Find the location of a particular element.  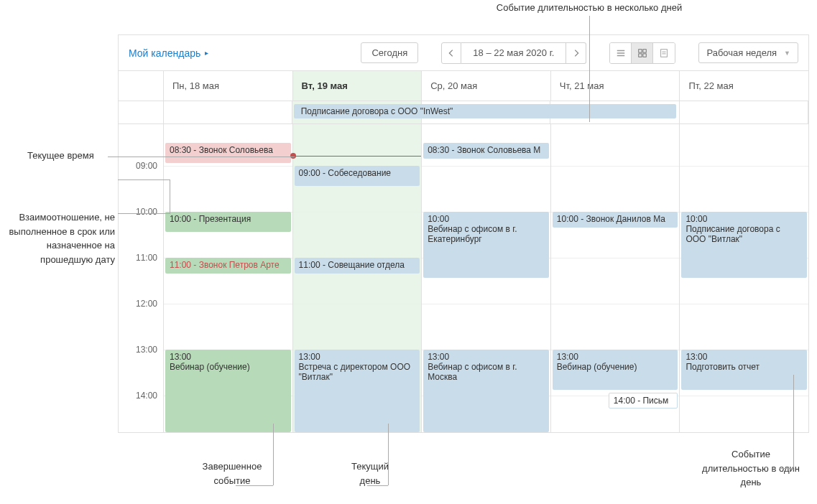

grid-view-button is located at coordinates (642, 53).